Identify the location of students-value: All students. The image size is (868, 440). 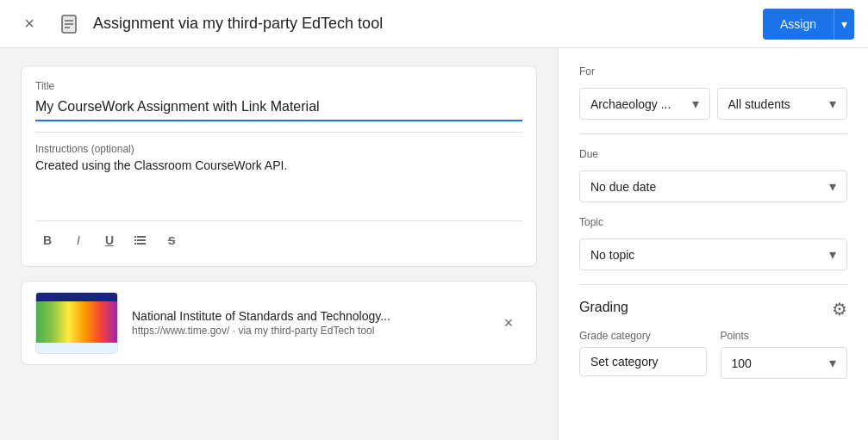
(777, 104).